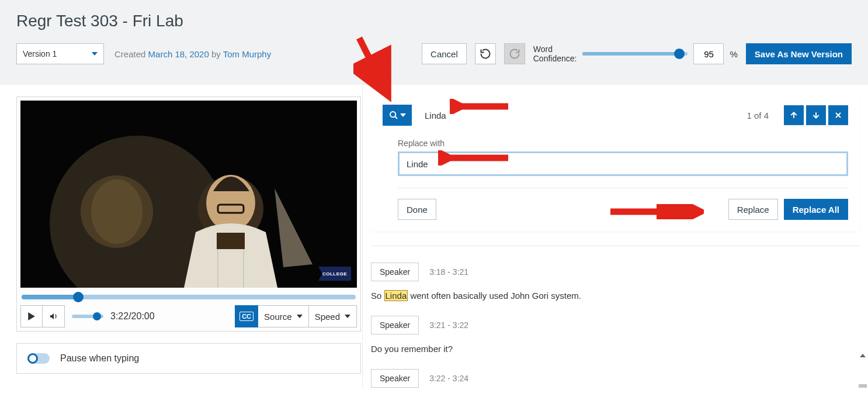  What do you see at coordinates (88, 316) in the screenshot?
I see `volume-slider` at bounding box center [88, 316].